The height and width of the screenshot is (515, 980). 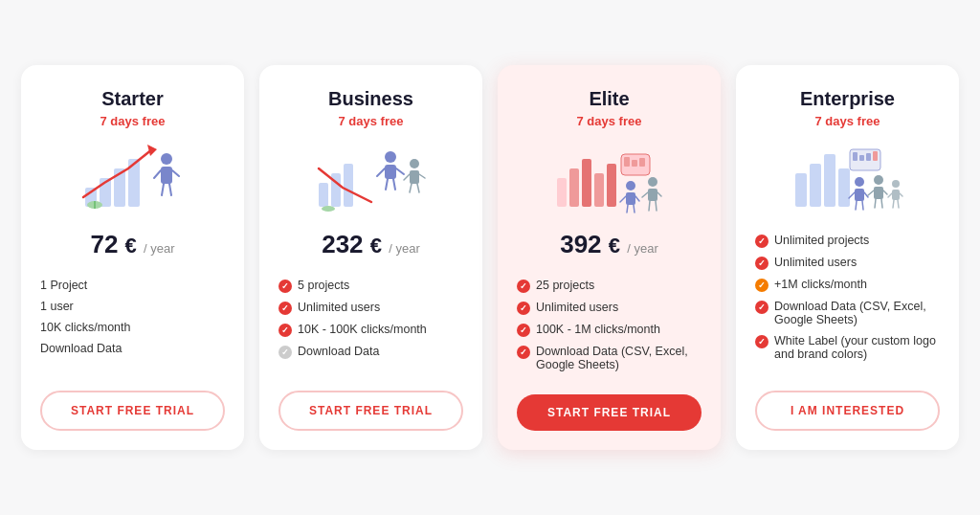 What do you see at coordinates (362, 329) in the screenshot?
I see `feature-text: 10K - 100K clicks/month` at bounding box center [362, 329].